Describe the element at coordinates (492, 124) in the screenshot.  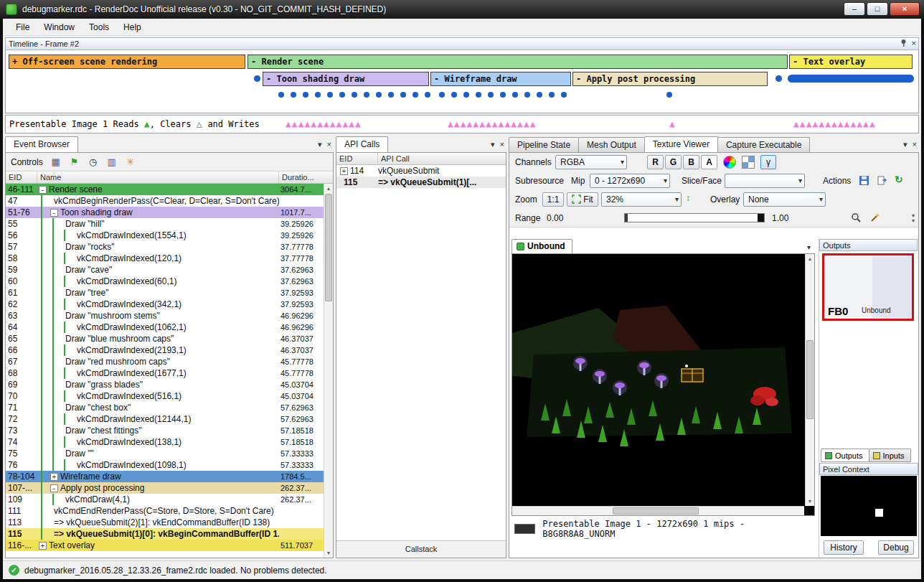
I see `write-marker-group: ▲▲▲▲▲▲▲▲▲▲▲▲▲▲` at that location.